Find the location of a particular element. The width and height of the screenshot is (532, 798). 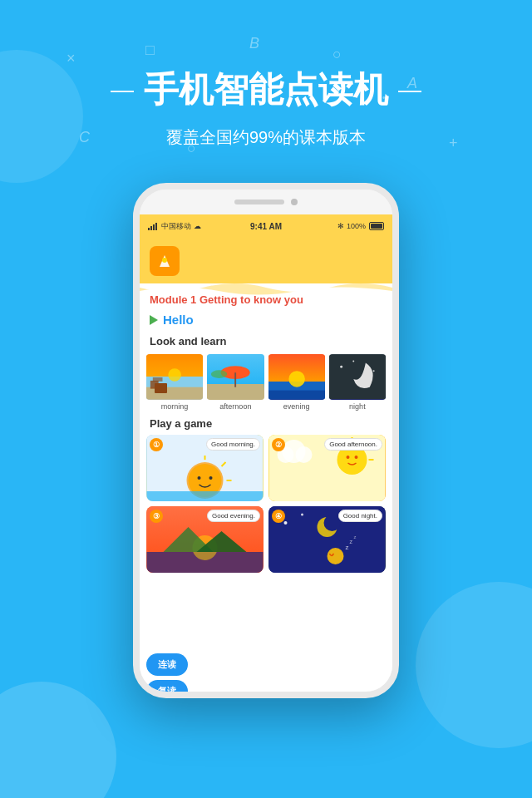

game-num-3: ③ is located at coordinates (156, 516).